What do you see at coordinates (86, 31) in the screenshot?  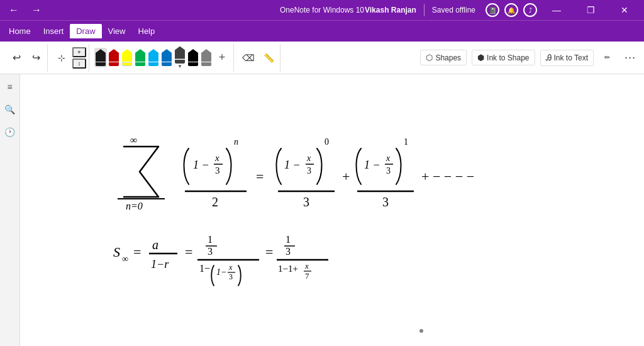 I see `menu-draw: Draw` at bounding box center [86, 31].